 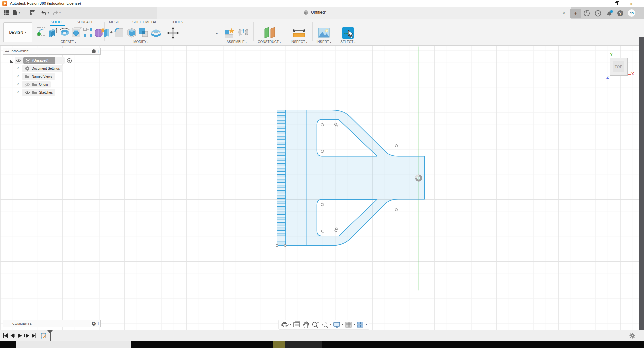 I want to click on viewports-icon, so click(x=360, y=325).